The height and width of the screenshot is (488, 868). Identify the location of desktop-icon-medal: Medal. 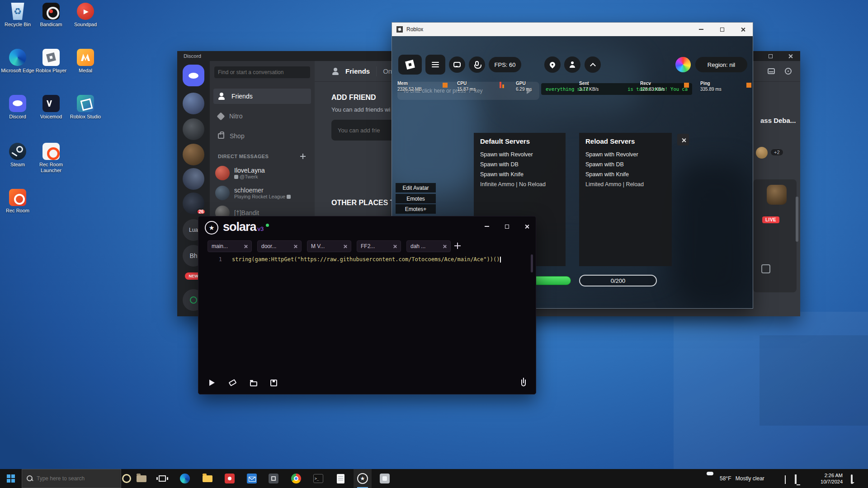
(85, 61).